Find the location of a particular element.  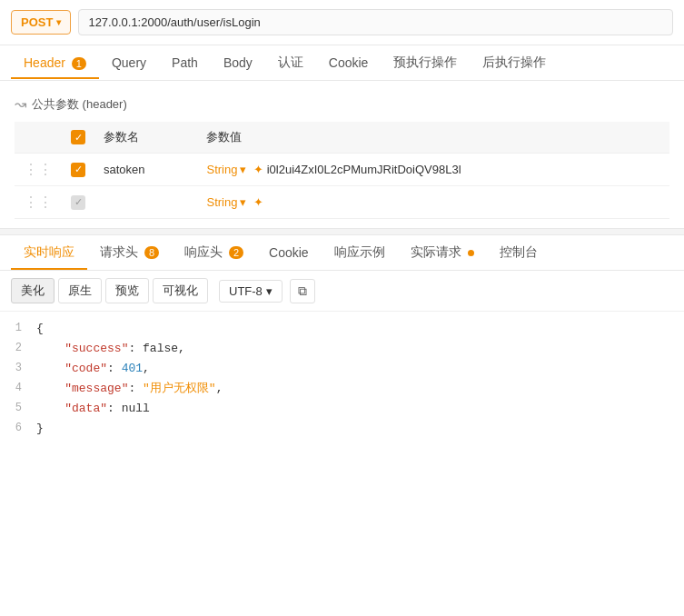

type-chevron-1: ▾ is located at coordinates (243, 169).